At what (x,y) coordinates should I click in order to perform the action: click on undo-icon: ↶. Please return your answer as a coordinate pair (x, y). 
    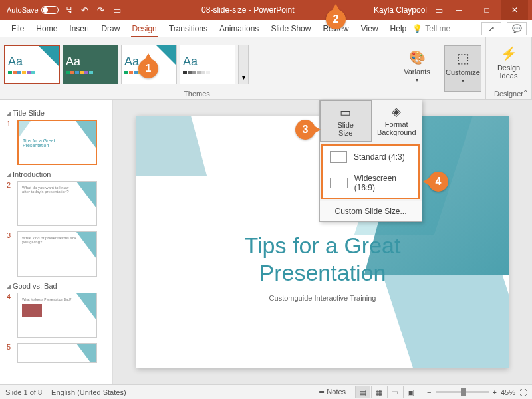
    Looking at the image, I should click on (85, 10).